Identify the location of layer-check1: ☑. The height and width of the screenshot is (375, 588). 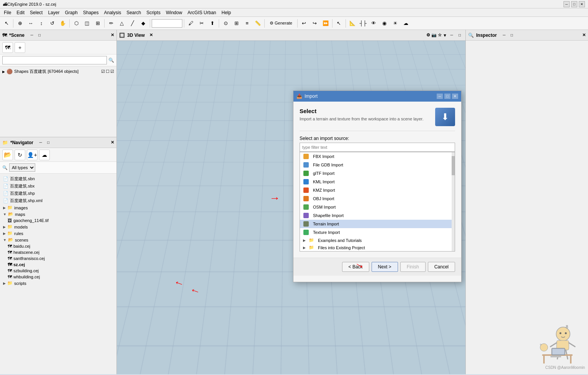
(103, 71).